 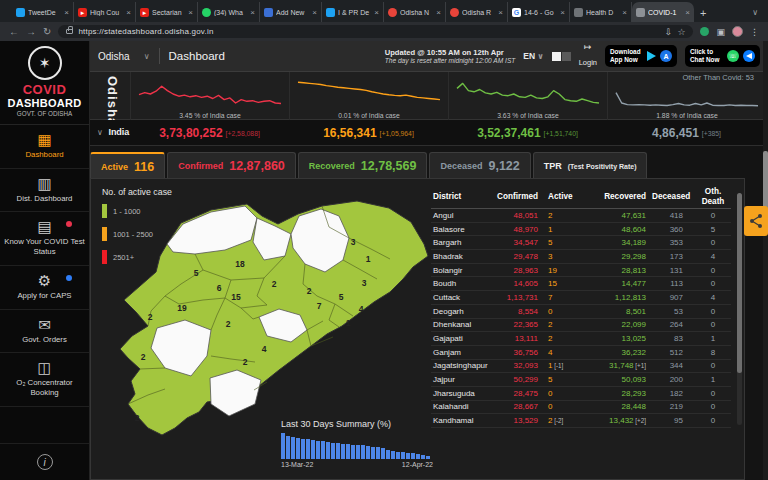 What do you see at coordinates (581, 353) in the screenshot?
I see `table-row-ganjam: Ganjam36,756436,2325128` at bounding box center [581, 353].